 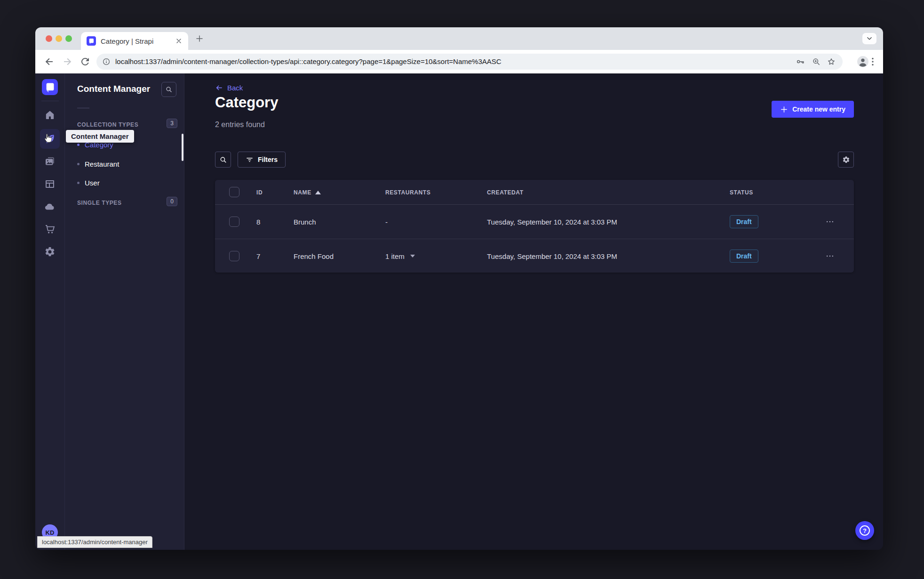 What do you see at coordinates (800, 62) in the screenshot?
I see `password-manager-key-icon` at bounding box center [800, 62].